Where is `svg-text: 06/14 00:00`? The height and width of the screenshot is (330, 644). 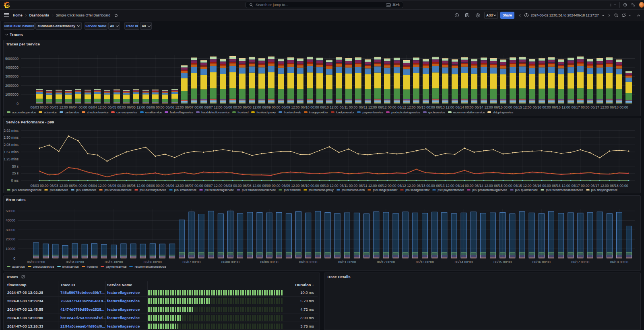
svg-text: 06/14 00:00 is located at coordinates (464, 262).